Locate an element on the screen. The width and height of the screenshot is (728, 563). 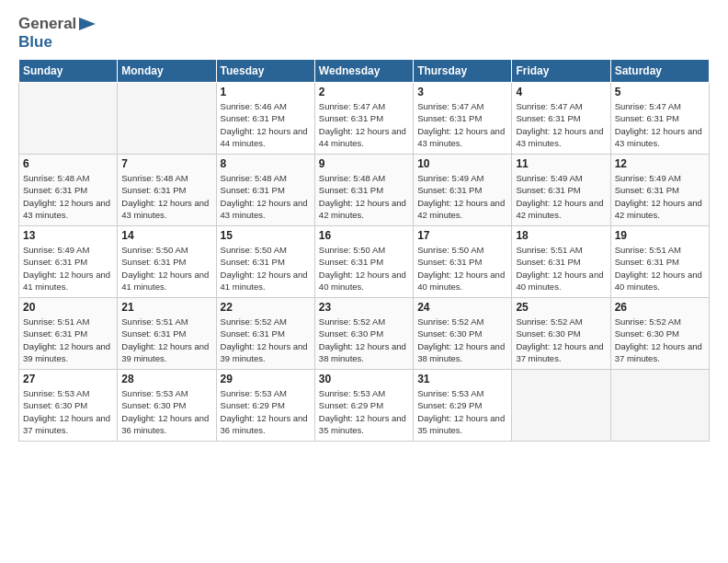
day-number: 12 is located at coordinates (660, 164).